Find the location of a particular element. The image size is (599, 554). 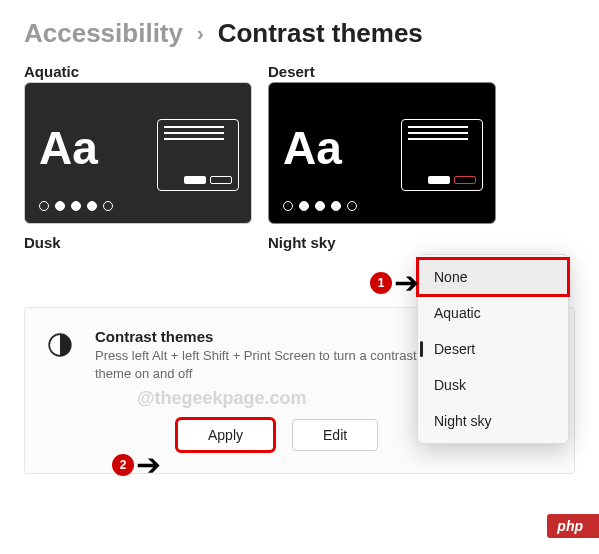

breadcrumb: Accessibility › Contrast themes is located at coordinates (300, 34).